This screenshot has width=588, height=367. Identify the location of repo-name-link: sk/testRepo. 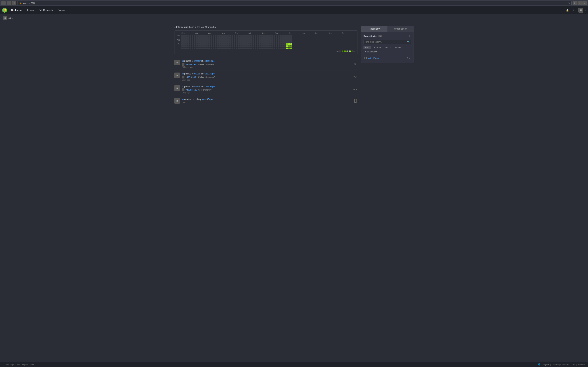
(373, 58).